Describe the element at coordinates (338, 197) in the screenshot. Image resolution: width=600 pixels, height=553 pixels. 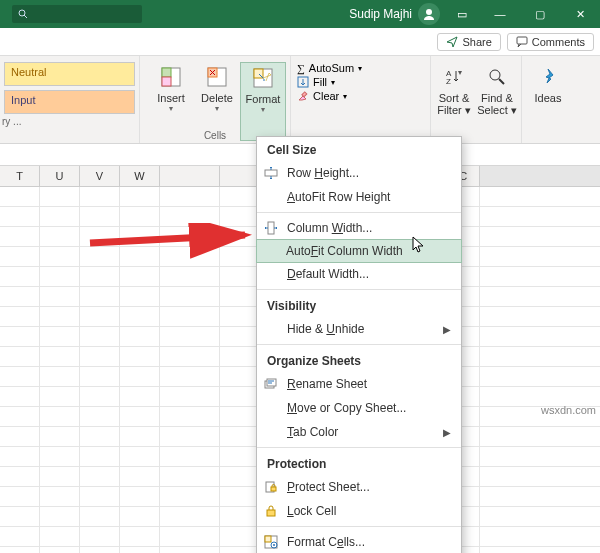
I see `menu-autofit-row-label: AutoFit Row Height` at that location.